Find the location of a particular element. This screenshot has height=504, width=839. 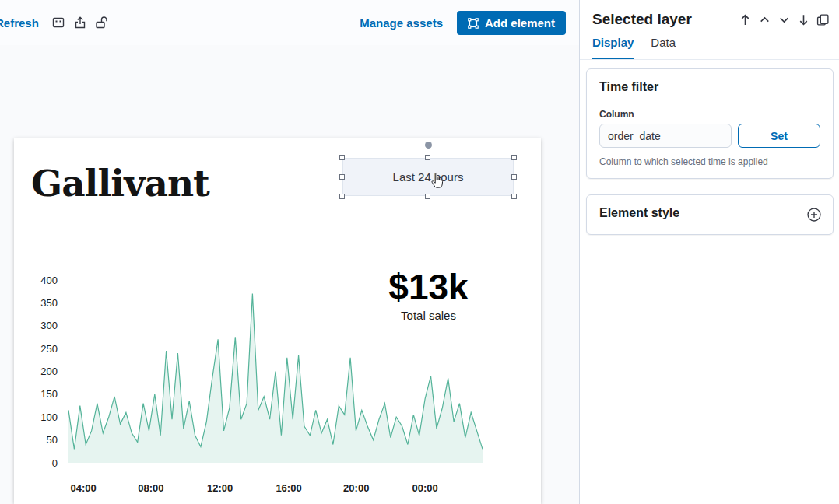

tab-display: Display is located at coordinates (613, 47).